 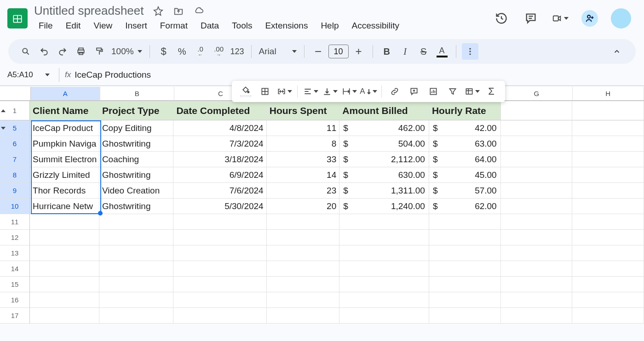 What do you see at coordinates (621, 18) in the screenshot?
I see `account-avatar` at bounding box center [621, 18].